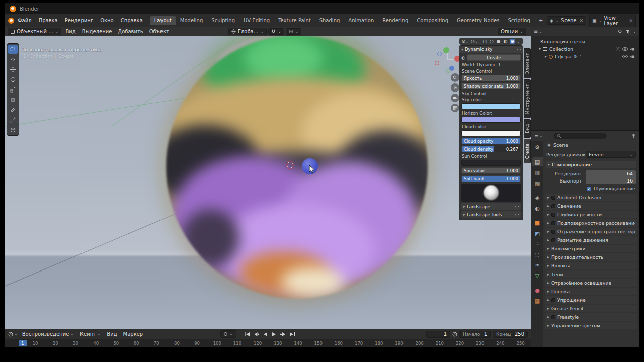  Describe the element at coordinates (519, 20) in the screenshot. I see `workspace-tab: Scripting` at that location.